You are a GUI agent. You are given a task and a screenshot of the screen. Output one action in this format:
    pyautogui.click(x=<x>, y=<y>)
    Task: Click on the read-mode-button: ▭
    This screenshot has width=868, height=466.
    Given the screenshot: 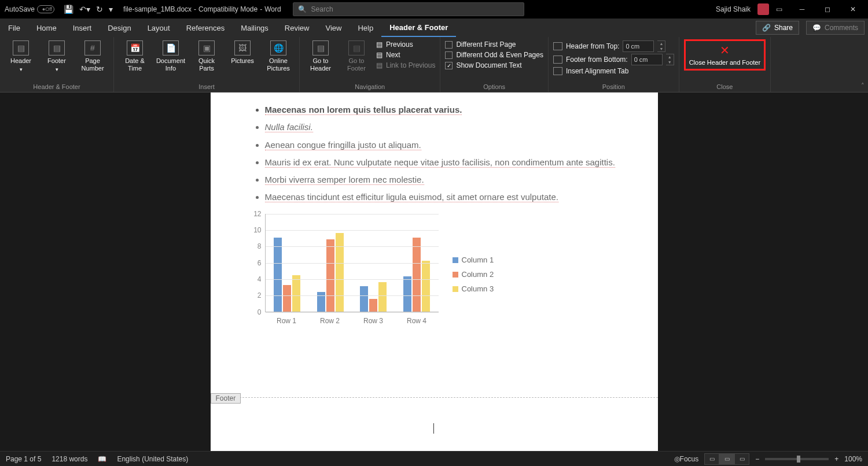 What is the action you would take?
    pyautogui.click(x=712, y=459)
    